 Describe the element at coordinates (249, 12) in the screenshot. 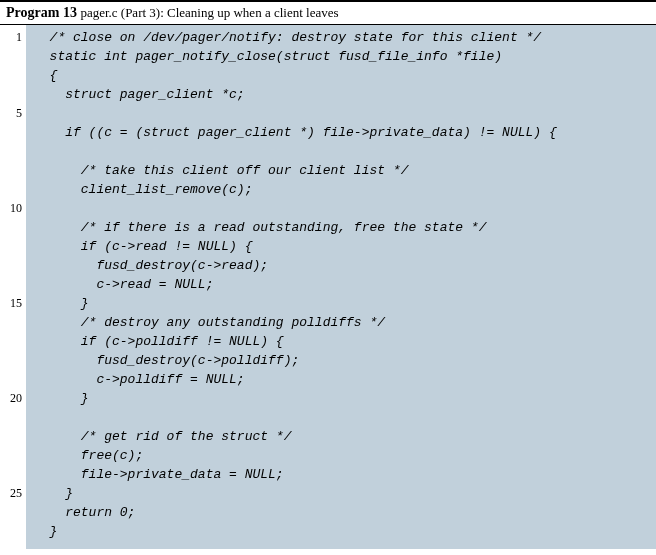

I see `program-caption: : Cleaning up when a client leaves` at that location.